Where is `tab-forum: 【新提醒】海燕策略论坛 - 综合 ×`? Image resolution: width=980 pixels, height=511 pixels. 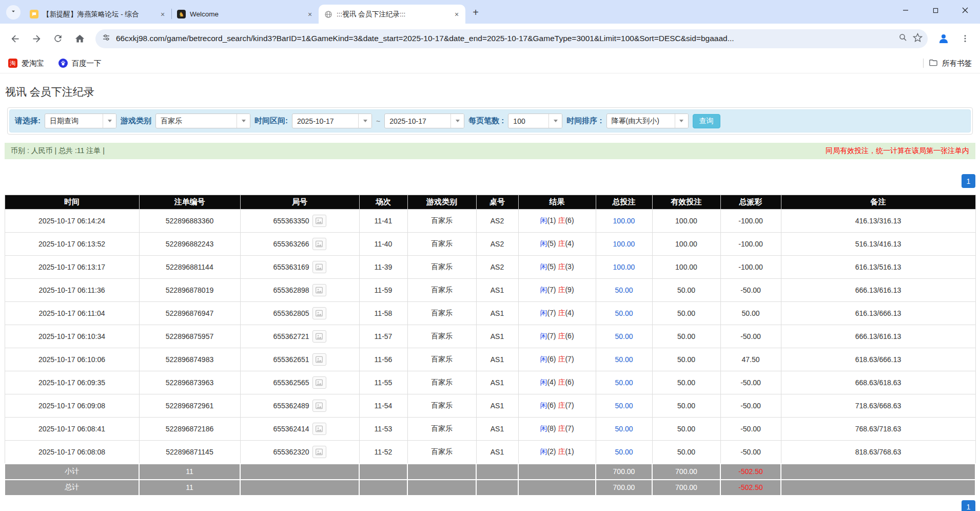
tab-forum: 【新提醒】海燕策略论坛 - 综合 × is located at coordinates (98, 14).